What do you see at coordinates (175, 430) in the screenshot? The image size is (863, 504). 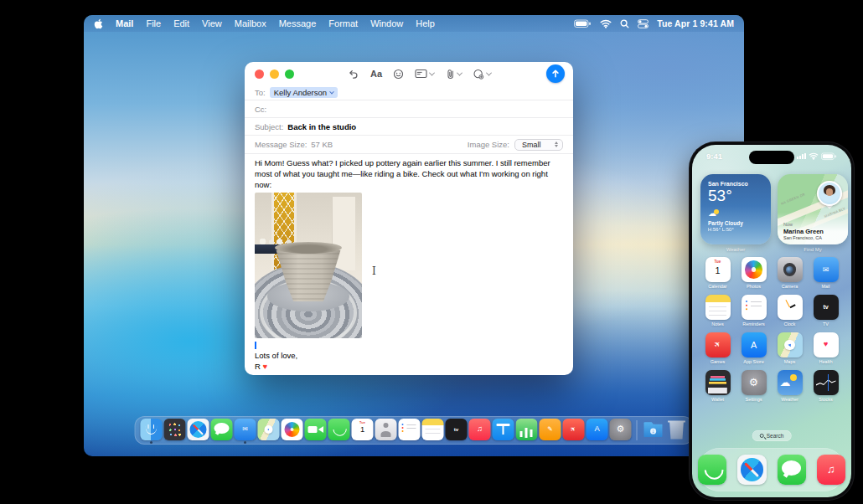 I see `dock-item-launchpad` at bounding box center [175, 430].